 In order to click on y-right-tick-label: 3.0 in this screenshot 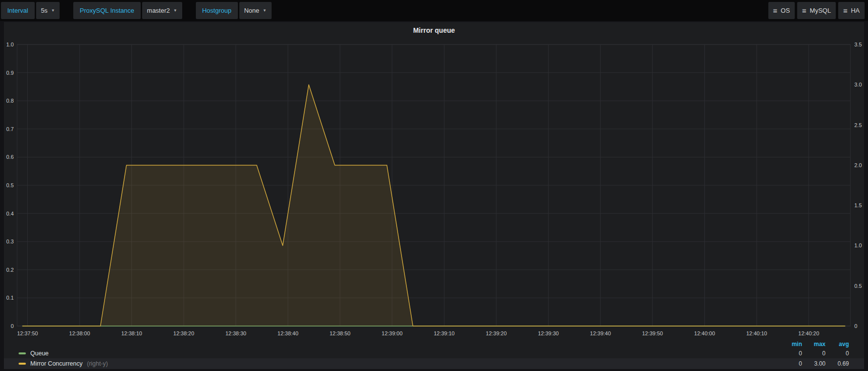, I will do `click(858, 85)`.